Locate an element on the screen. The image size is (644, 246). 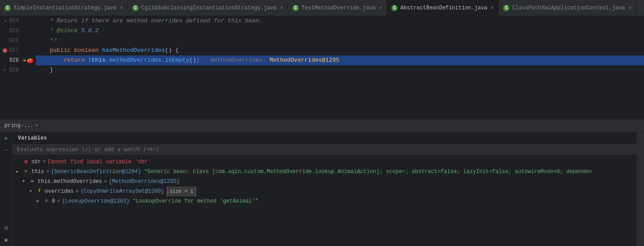
tab-icon-cglib: C is located at coordinates (136, 8).